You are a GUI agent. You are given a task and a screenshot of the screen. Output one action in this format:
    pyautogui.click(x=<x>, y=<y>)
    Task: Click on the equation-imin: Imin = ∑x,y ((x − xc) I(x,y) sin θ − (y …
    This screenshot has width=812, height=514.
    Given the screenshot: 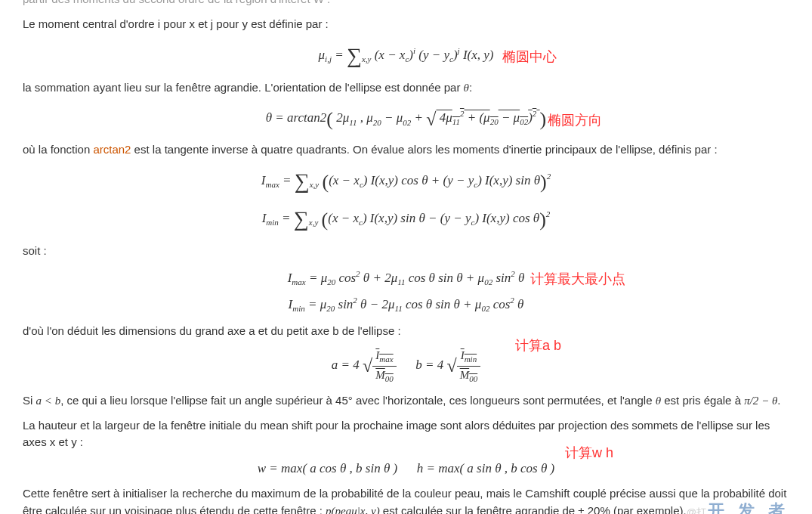 What is the action you would take?
    pyautogui.click(x=406, y=219)
    